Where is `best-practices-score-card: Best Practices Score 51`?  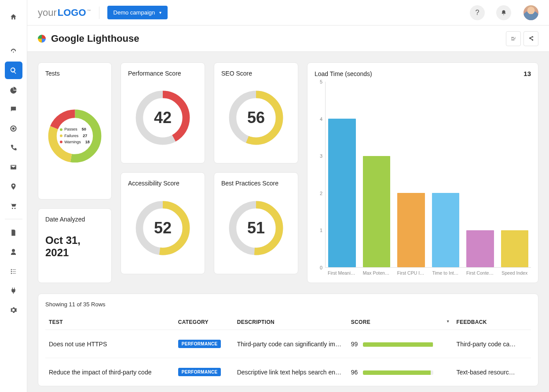
best-practices-score-card: Best Practices Score 51 is located at coordinates (256, 223).